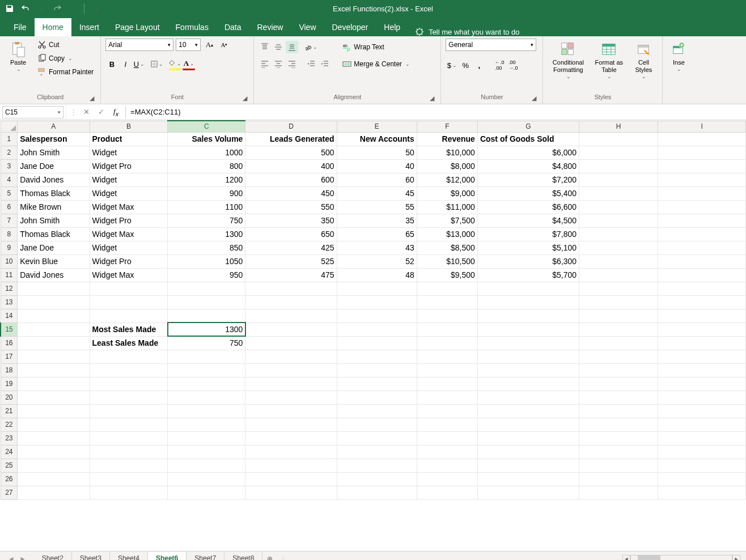 Image resolution: width=746 pixels, height=560 pixels. I want to click on row-header-13: 13, so click(9, 302).